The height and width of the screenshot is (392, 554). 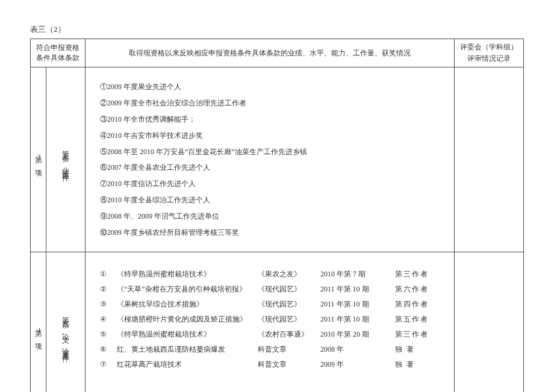 What do you see at coordinates (66, 160) in the screenshot?
I see `row3-sub: 第五条 业绩条件` at bounding box center [66, 160].